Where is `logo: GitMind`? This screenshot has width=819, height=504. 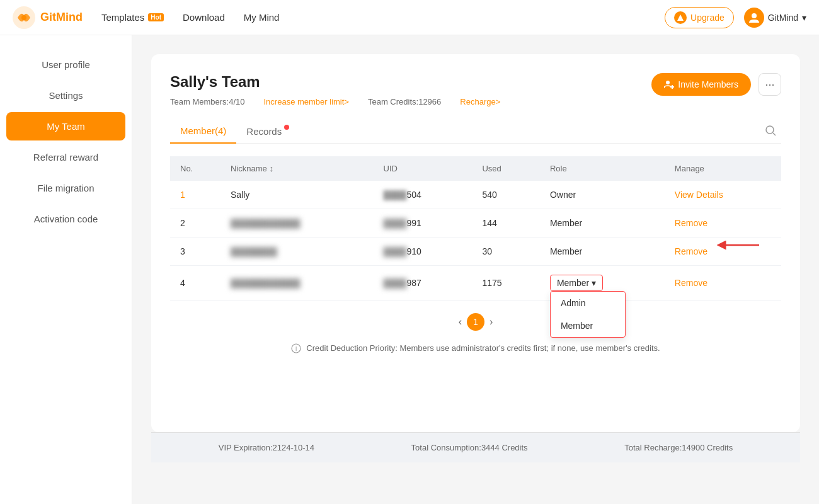
logo: GitMind is located at coordinates (48, 18).